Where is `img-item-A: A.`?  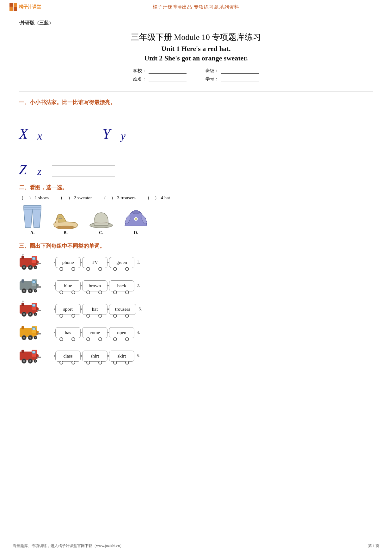
img-item-A: A. is located at coordinates (32, 220).